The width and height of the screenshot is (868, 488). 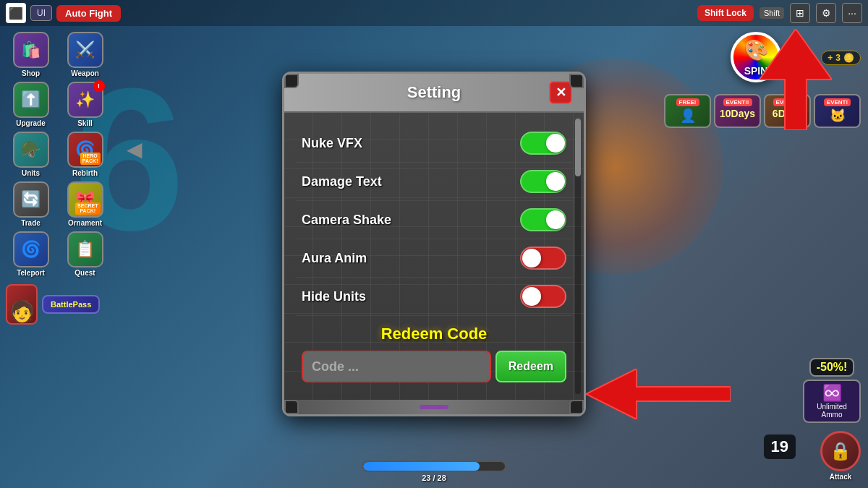 I want to click on trade-icon: 🔄, so click(x=31, y=200).